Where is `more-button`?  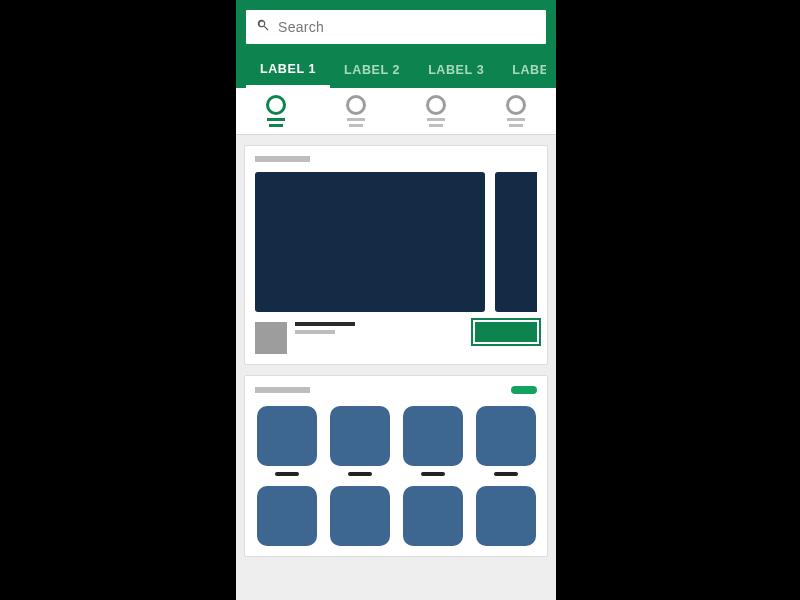 more-button is located at coordinates (524, 390).